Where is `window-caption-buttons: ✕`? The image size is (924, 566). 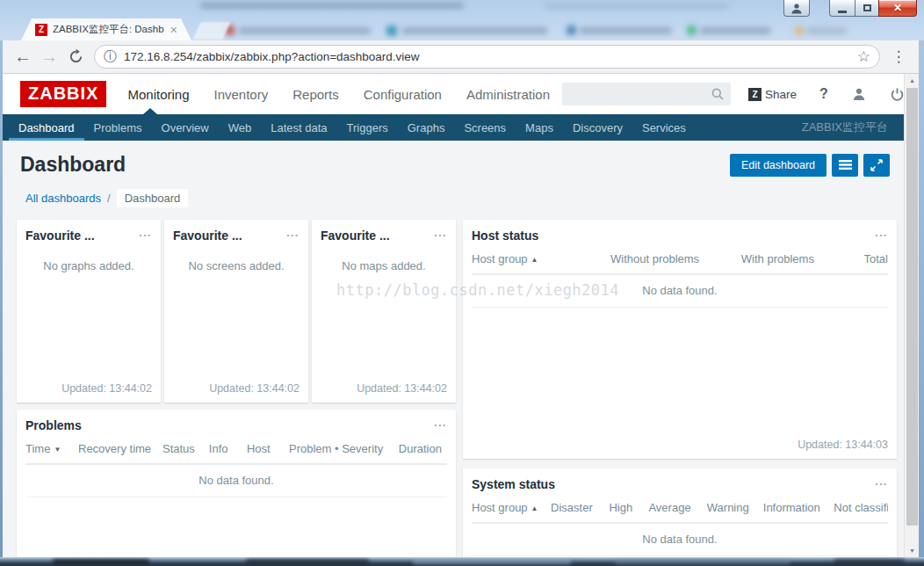 window-caption-buttons: ✕ is located at coordinates (850, 9).